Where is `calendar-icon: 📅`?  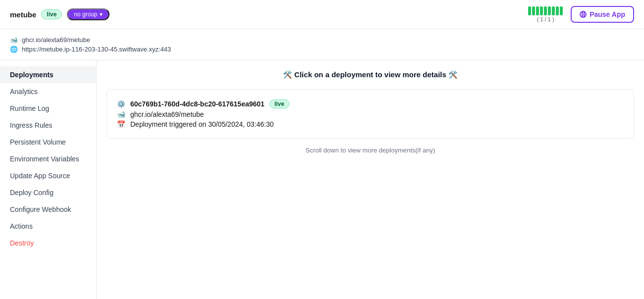 calendar-icon: 📅 is located at coordinates (121, 124).